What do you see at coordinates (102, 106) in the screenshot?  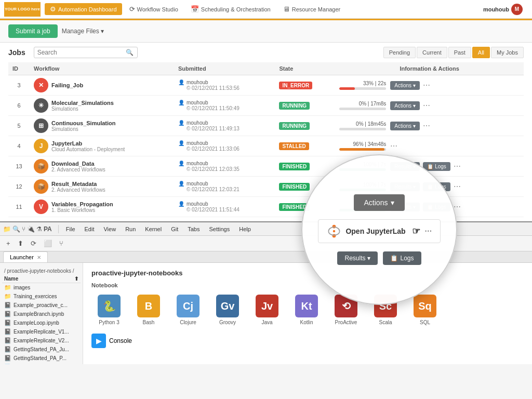 I see `cell-workflow: ✳ Molecular_Simulations Simulations` at bounding box center [102, 106].